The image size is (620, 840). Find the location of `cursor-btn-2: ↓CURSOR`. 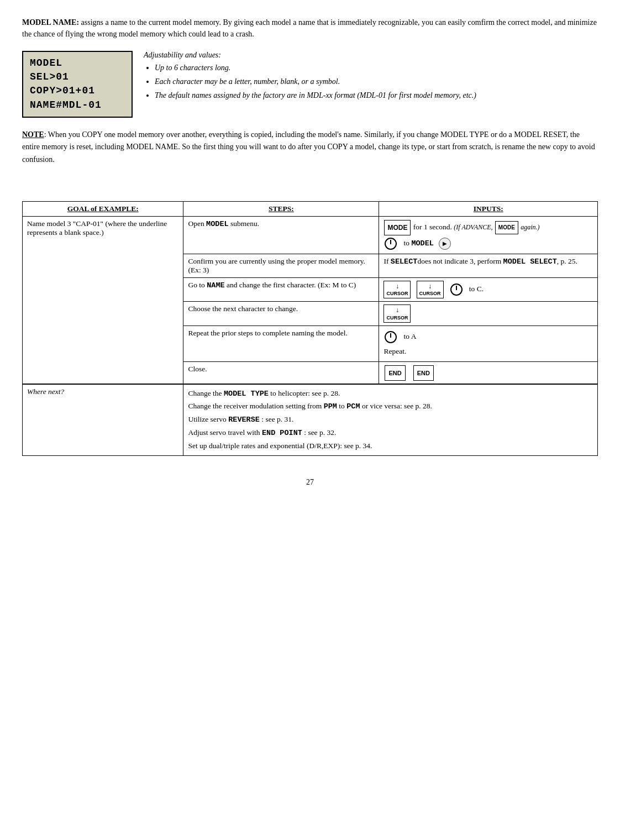

cursor-btn-2: ↓CURSOR is located at coordinates (430, 290).